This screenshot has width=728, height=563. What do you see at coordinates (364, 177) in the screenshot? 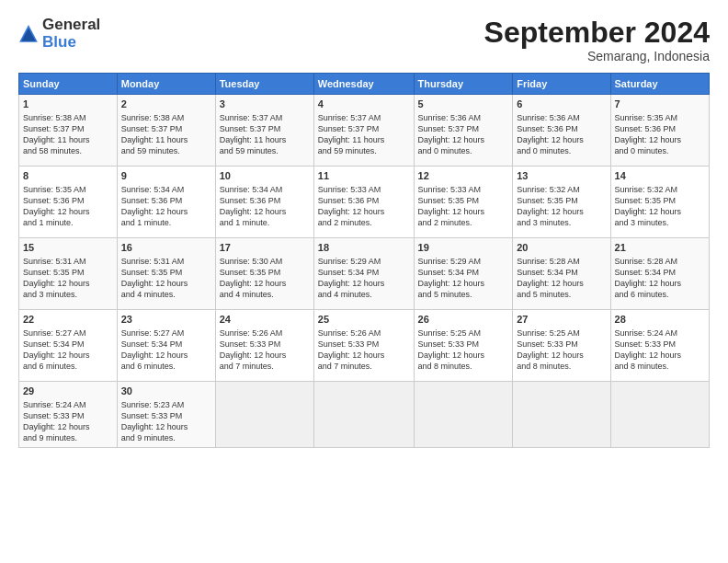
I see `day-number: 11` at bounding box center [364, 177].